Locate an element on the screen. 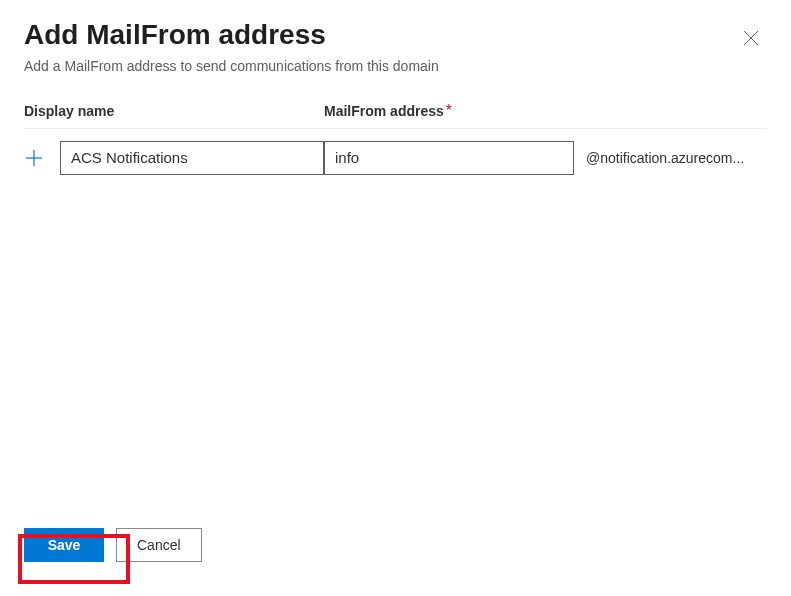  required-indicator: * is located at coordinates (449, 110).